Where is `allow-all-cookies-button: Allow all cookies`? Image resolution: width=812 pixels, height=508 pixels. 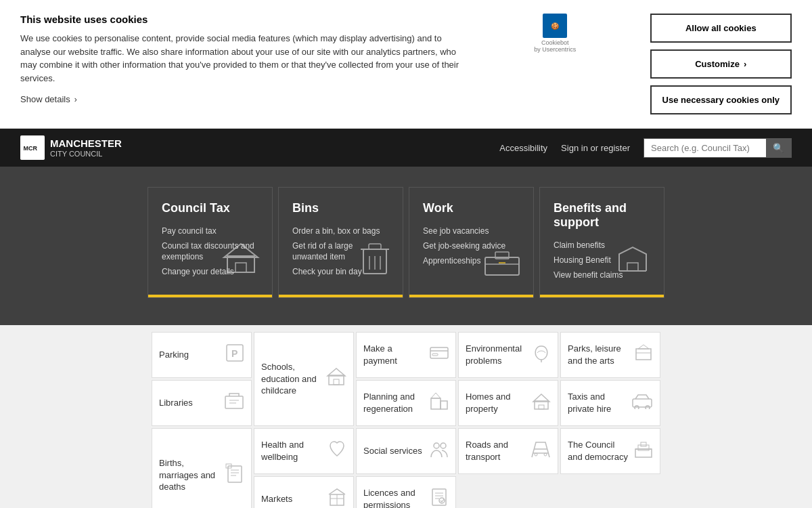
allow-all-cookies-button: Allow all cookies is located at coordinates (721, 28).